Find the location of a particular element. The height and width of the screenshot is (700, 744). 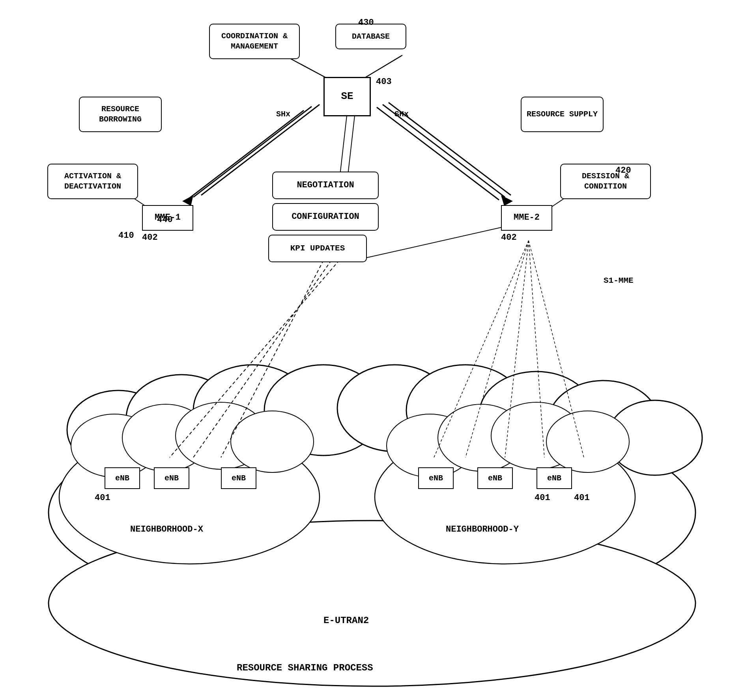

enb3-box: eNB is located at coordinates (239, 478).